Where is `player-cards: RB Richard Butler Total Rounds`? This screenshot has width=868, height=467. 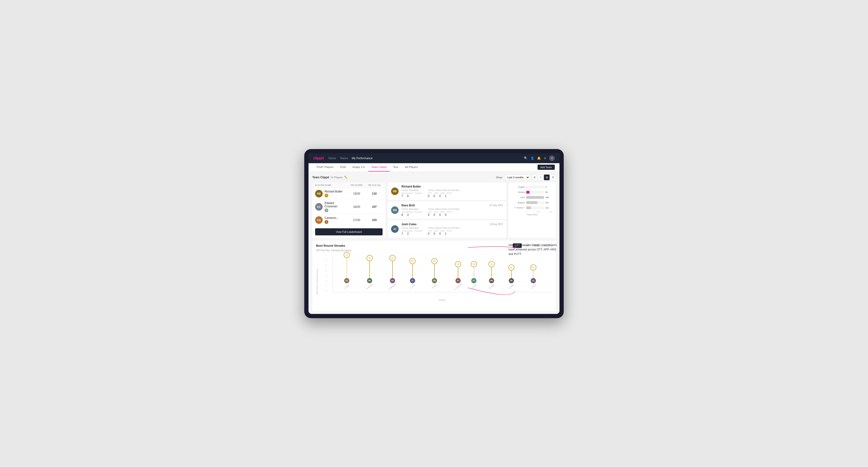
player-cards: RB Richard Butler Total Rounds is located at coordinates (447, 210).